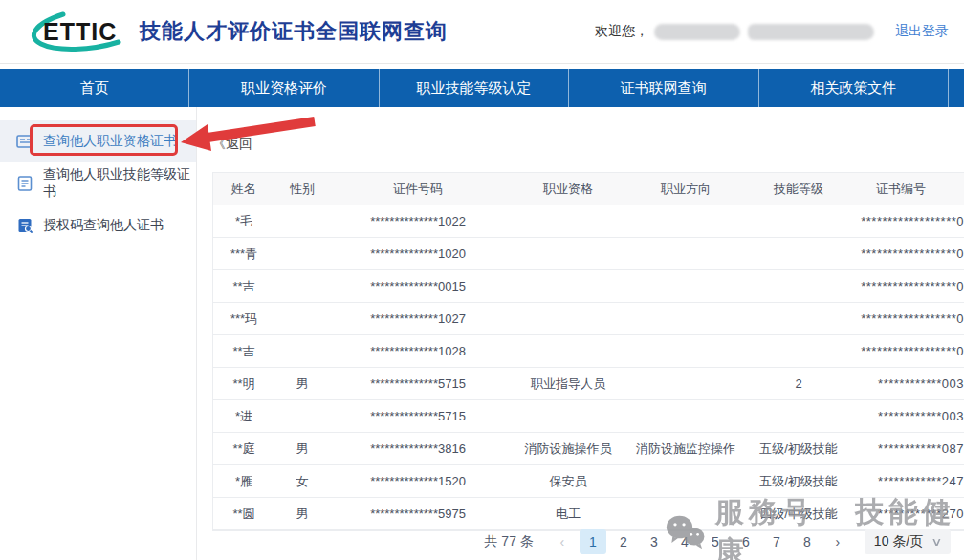  I want to click on page-button-2: 2, so click(624, 542).